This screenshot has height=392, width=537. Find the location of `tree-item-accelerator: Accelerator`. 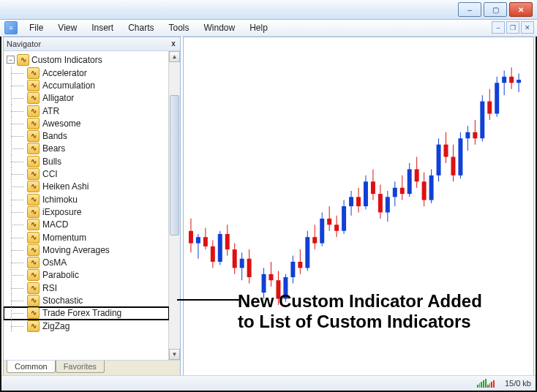

tree-item-accelerator: Accelerator is located at coordinates (86, 73).